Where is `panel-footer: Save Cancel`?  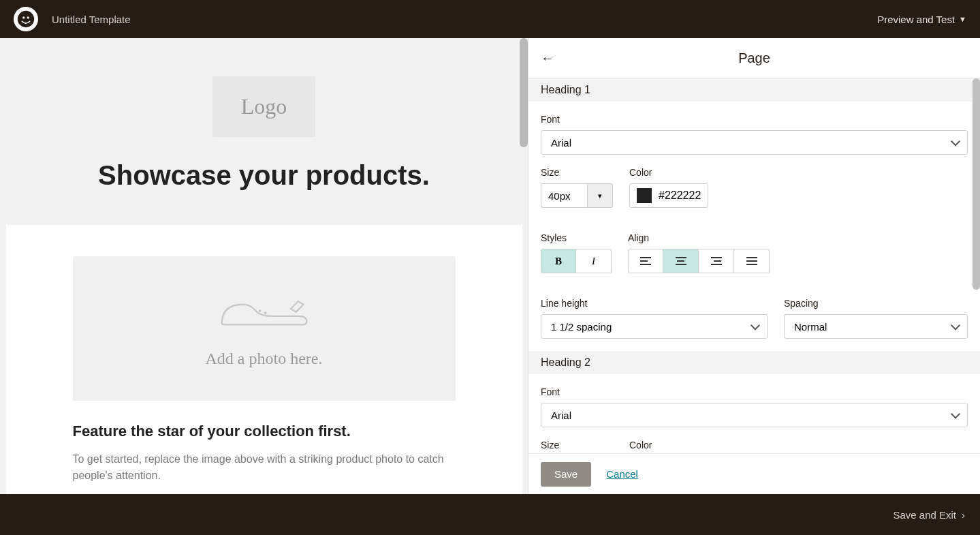 panel-footer: Save Cancel is located at coordinates (755, 474).